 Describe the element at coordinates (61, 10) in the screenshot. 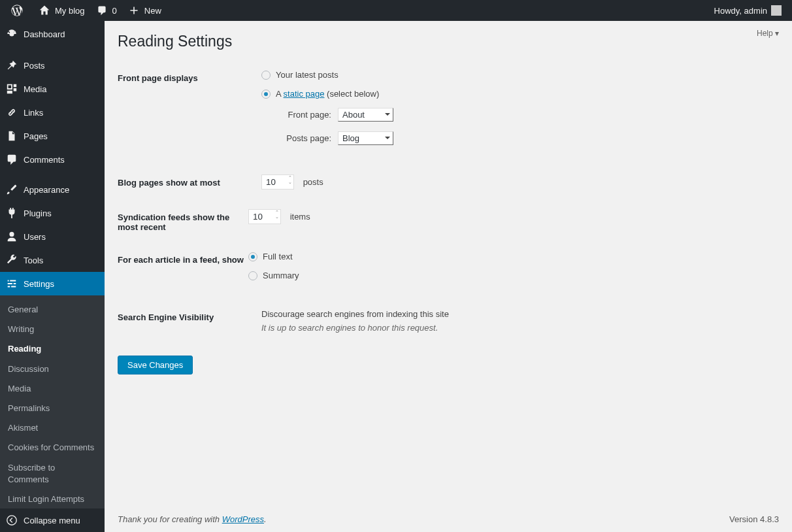

I see `site-name-link: My blog` at that location.